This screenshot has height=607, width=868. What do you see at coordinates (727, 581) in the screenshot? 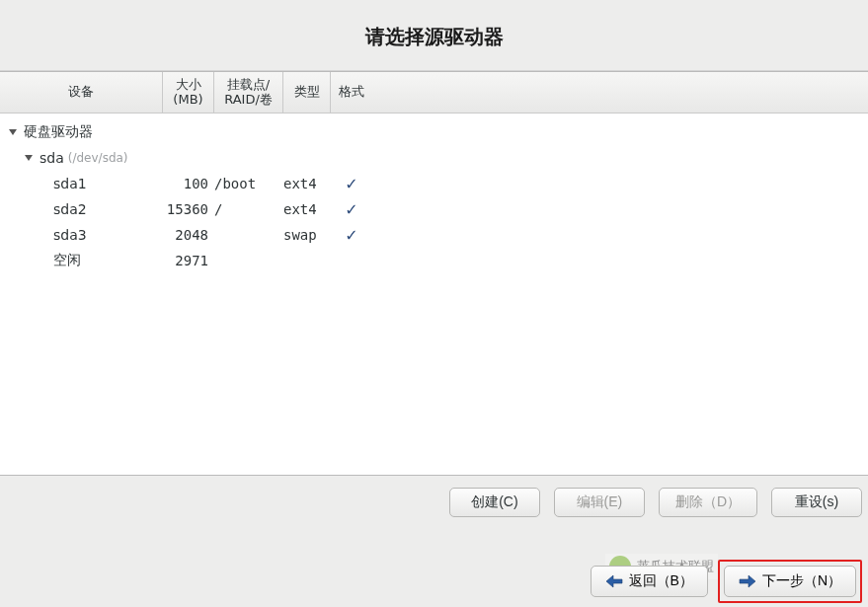
I see `nav-button-row: 返回（B） 下一步（N）` at bounding box center [727, 581].